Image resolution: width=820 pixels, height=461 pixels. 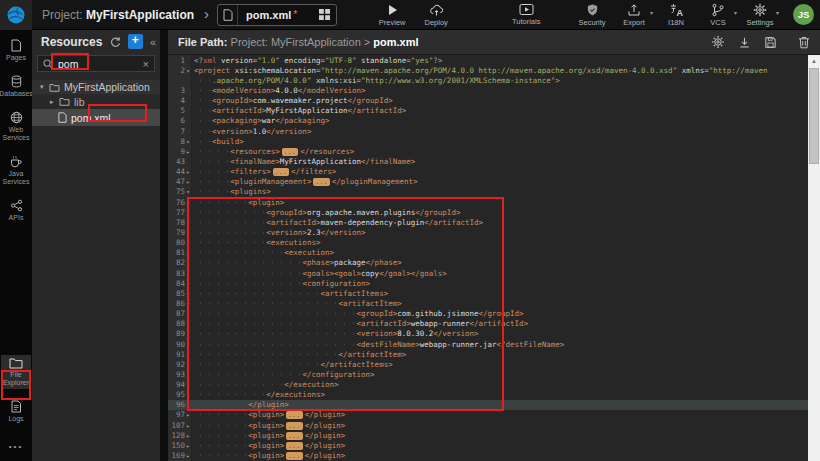 What do you see at coordinates (488, 405) in the screenshot?
I see `code-line: 96▸ </plugin>` at bounding box center [488, 405].